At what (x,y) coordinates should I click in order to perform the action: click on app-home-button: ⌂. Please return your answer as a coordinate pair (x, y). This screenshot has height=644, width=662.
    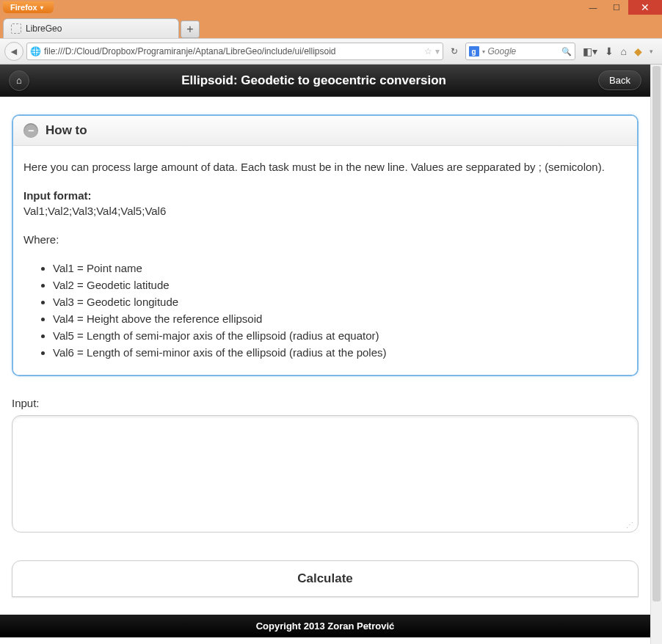
    Looking at the image, I should click on (19, 81).